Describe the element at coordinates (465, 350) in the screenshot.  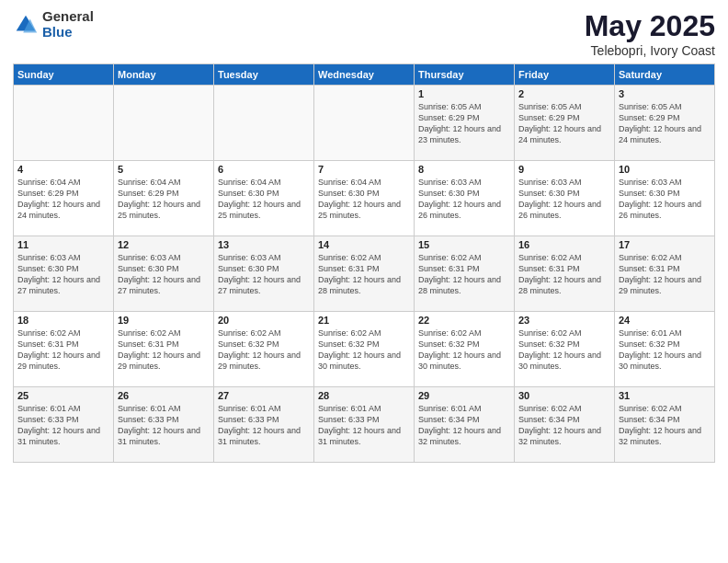
I see `day-cell: 22 Sunrise: 6:02 AM Sunset: 6:32 PM Dayl…` at that location.